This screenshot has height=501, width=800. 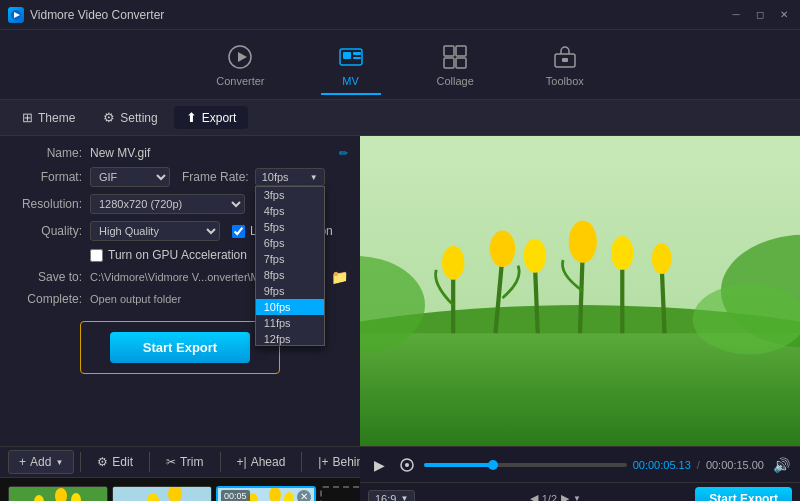 I want to click on export-btn-area: Start Export, so click(x=180, y=348).